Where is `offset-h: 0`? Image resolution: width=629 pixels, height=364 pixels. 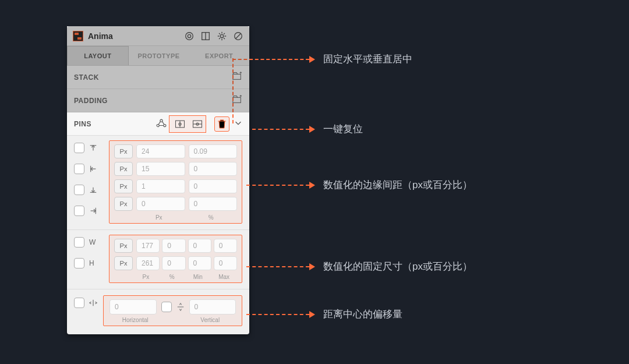 offset-h: 0 is located at coordinates (133, 307).